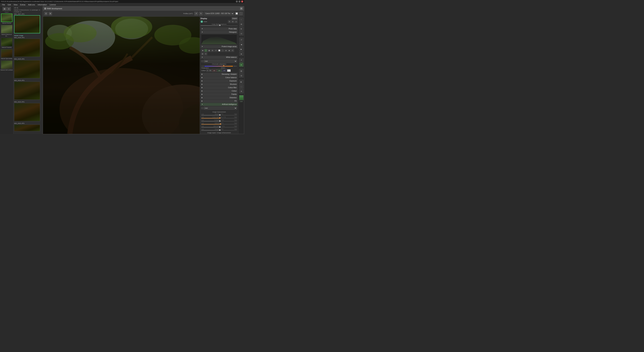  What do you see at coordinates (6, 54) in the screenshot?
I see `preset-natural-specularity: Natural Specularity` at bounding box center [6, 54].